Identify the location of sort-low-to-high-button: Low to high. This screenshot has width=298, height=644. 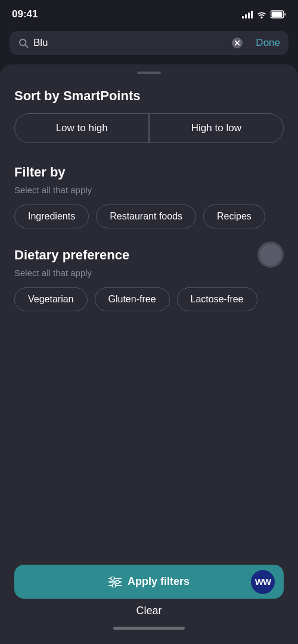
(82, 128).